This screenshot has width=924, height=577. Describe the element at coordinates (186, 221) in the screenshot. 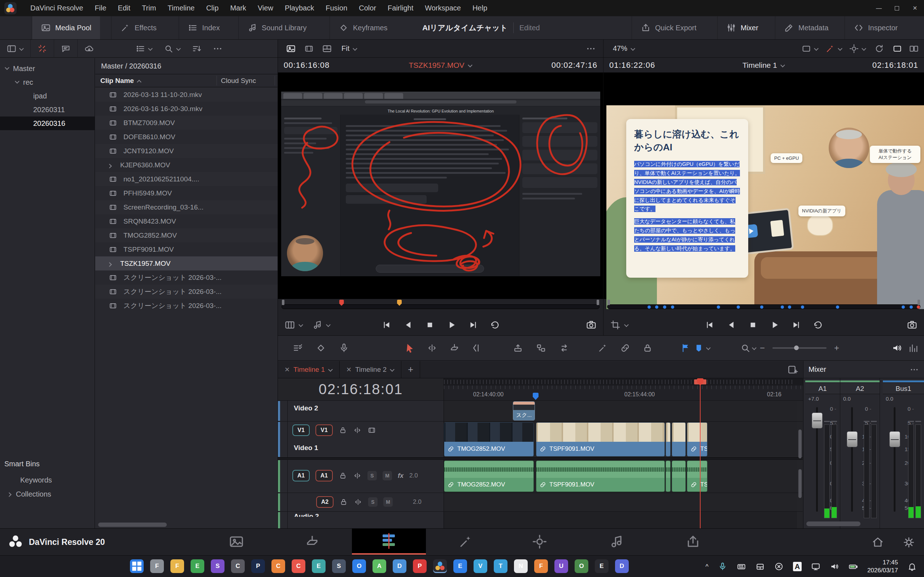

I see `clip-row: SRQN8423.MOV` at that location.